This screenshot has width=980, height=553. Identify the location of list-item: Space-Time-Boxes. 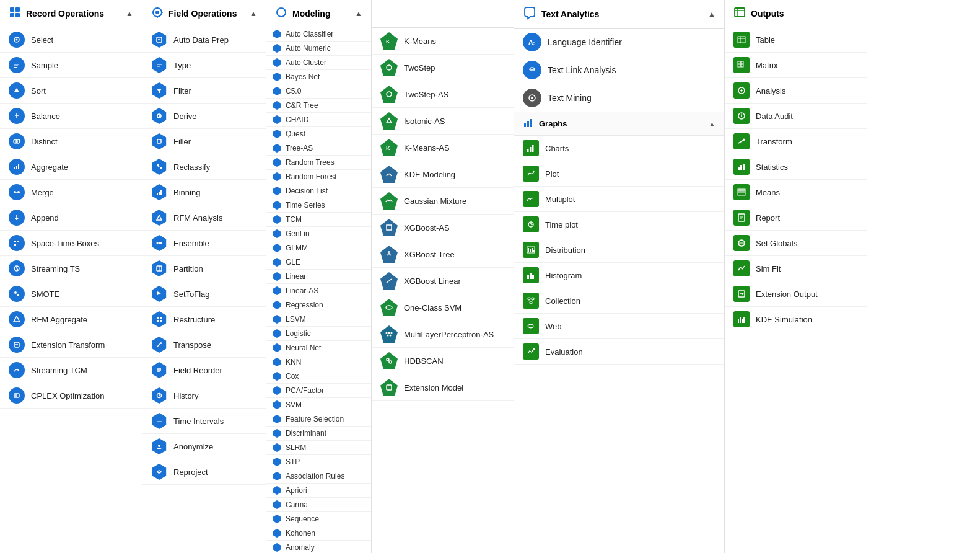
(71, 243).